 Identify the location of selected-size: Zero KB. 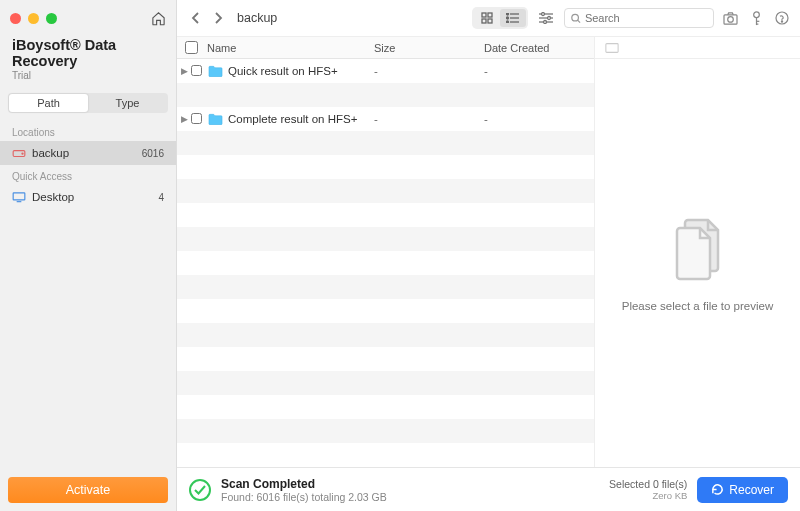
(648, 496).